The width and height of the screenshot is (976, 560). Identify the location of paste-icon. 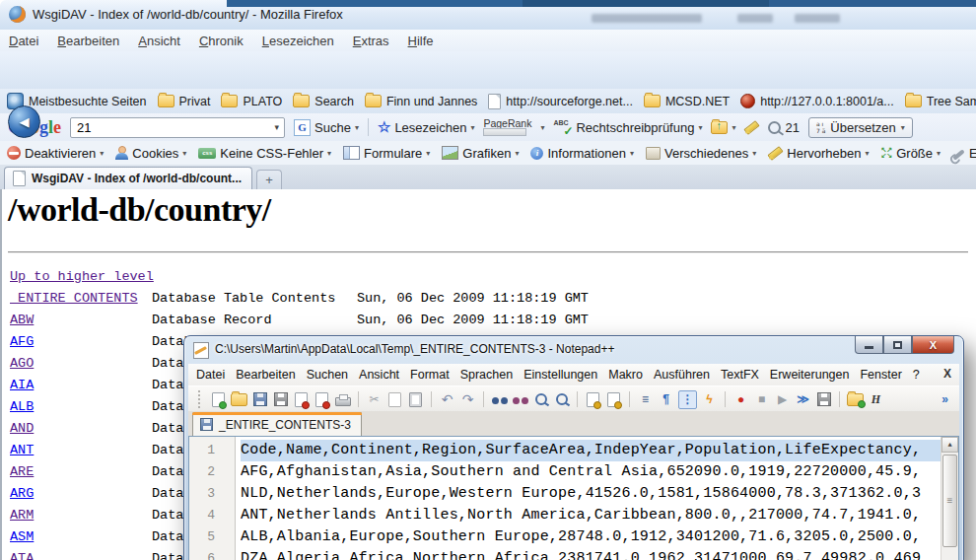
(416, 400).